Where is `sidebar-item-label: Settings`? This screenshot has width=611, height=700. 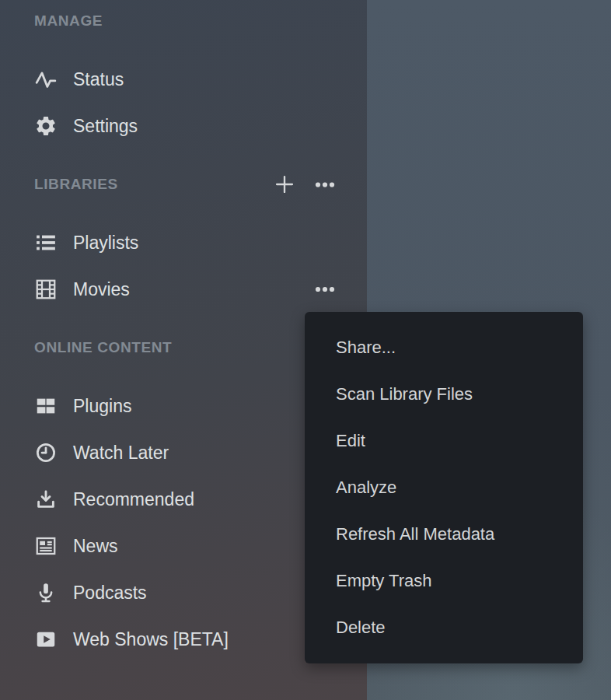
sidebar-item-label: Settings is located at coordinates (106, 126).